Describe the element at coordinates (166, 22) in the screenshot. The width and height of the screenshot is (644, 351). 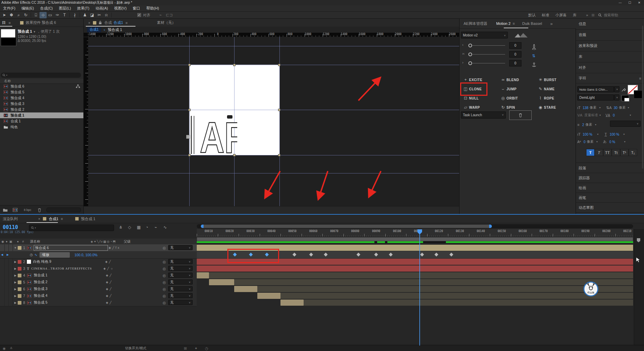
I see `tab-footage: 素材（无）` at that location.